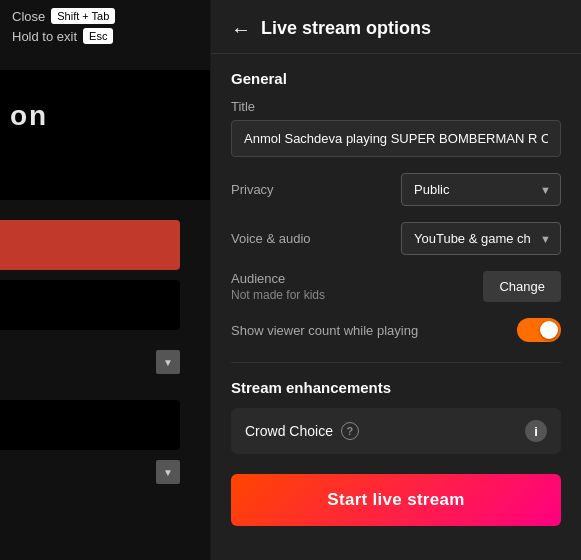 Image resolution: width=581 pixels, height=560 pixels. What do you see at coordinates (98, 36) in the screenshot?
I see `hold-key: Esc` at bounding box center [98, 36].